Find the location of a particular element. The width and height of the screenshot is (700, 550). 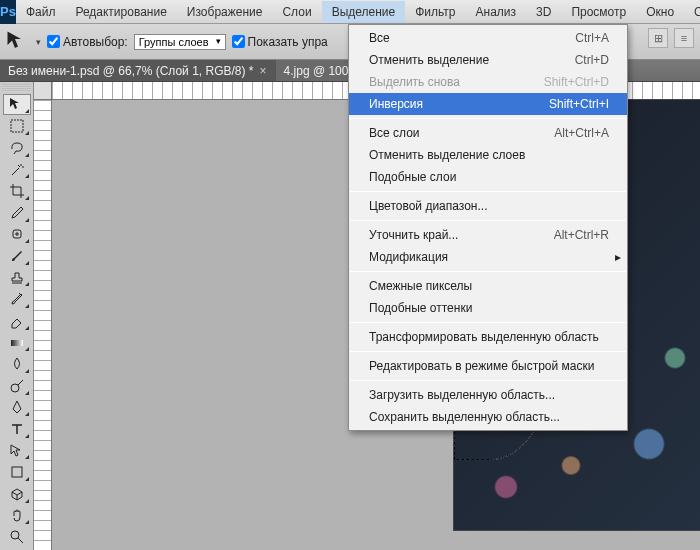

right-panel-icons: ⊞ ≡ is located at coordinates (671, 38).